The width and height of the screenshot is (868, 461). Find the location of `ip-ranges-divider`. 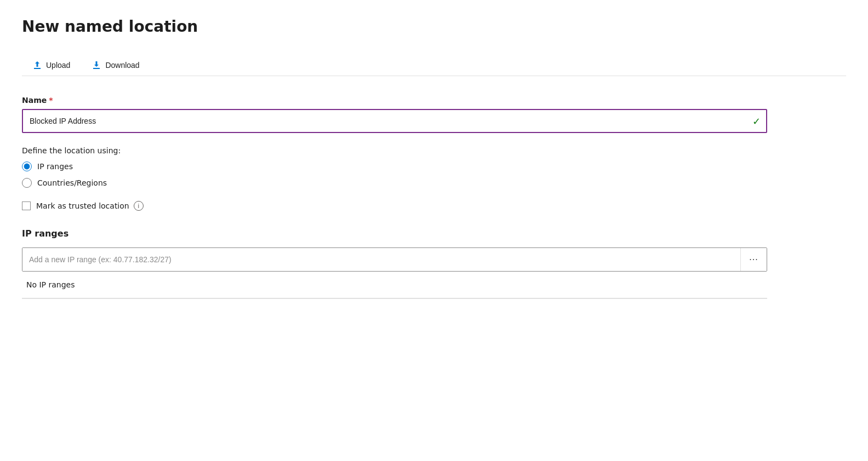

ip-ranges-divider is located at coordinates (395, 299).